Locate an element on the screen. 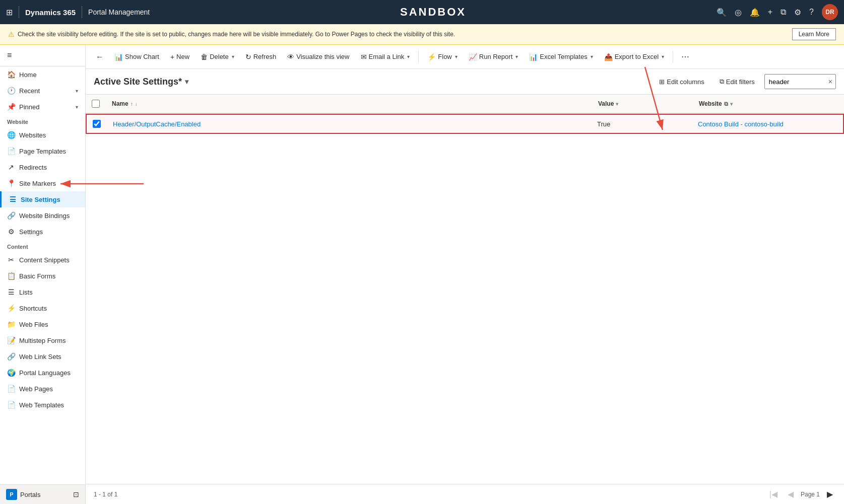 The width and height of the screenshot is (844, 504). avatar: DR is located at coordinates (830, 12).